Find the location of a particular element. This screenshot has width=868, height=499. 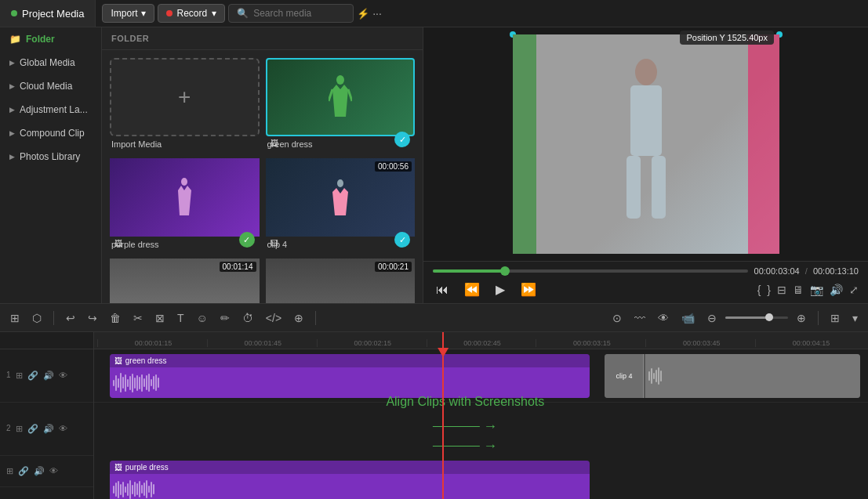

folder-label: Folder is located at coordinates (41, 39).